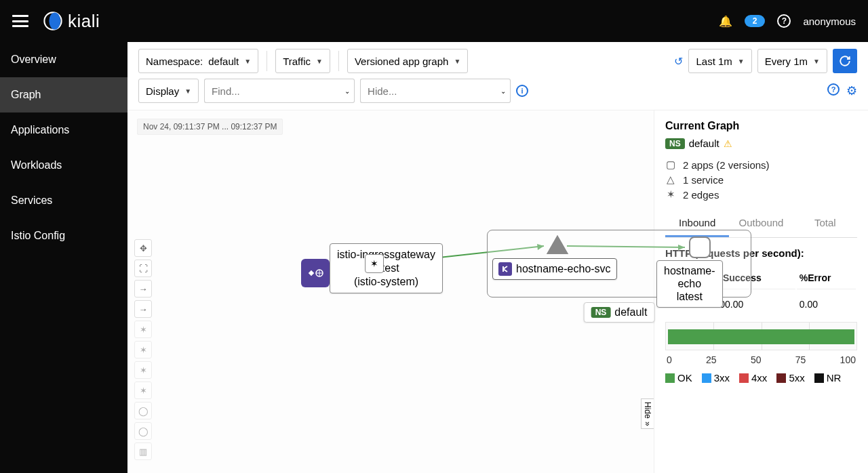 This screenshot has height=473, width=868. What do you see at coordinates (174, 61) in the screenshot?
I see `namespace-label: Namespace:` at bounding box center [174, 61].